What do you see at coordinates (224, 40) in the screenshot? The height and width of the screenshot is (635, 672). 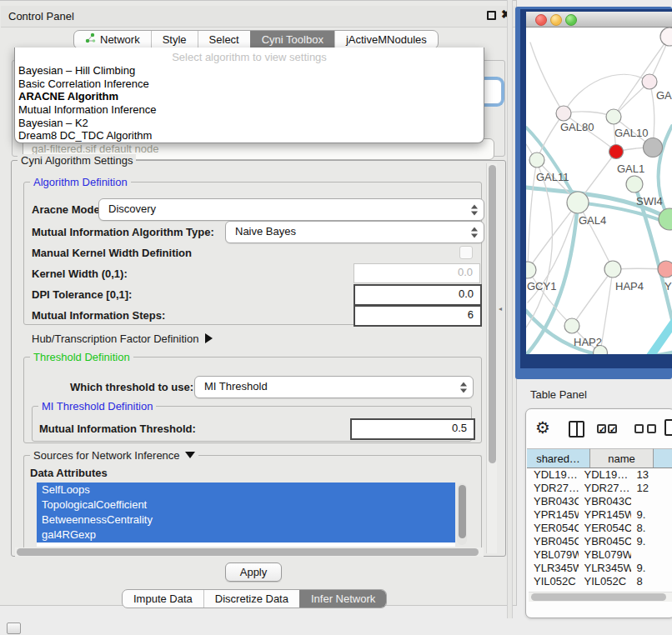 I see `tab-label: Select` at bounding box center [224, 40].